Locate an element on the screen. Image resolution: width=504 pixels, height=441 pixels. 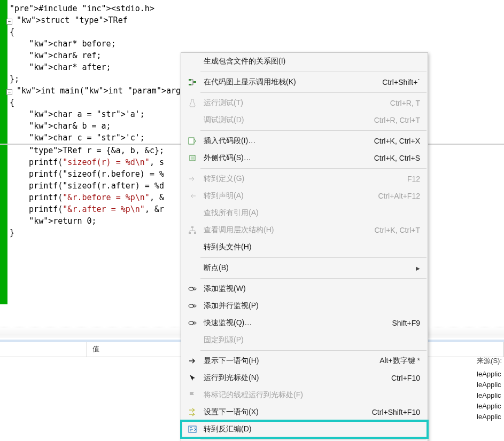
menu-item: 转到反汇编(D) is located at coordinates (305, 429).